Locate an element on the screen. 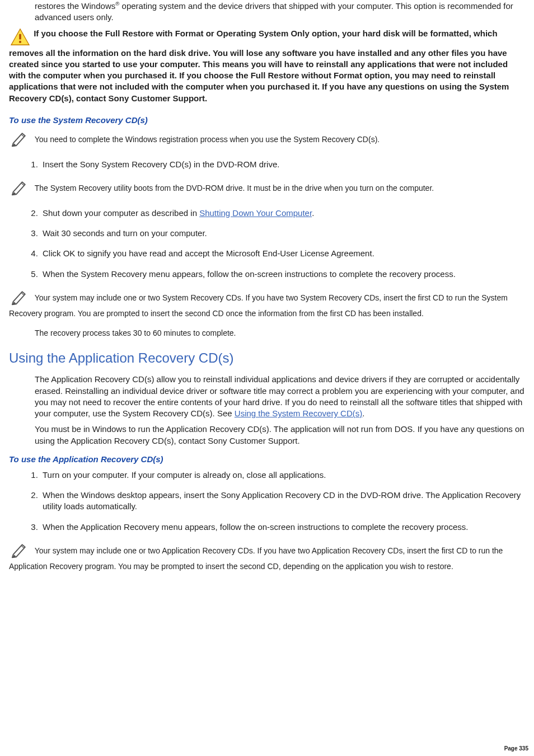  section1-steps-a: Insert the Sony System Recovery CD(s) in… is located at coordinates (276, 165).